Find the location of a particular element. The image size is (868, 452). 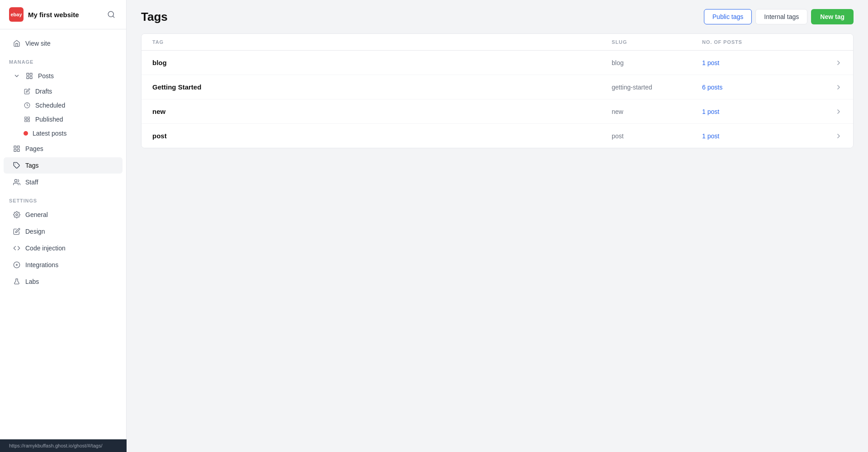

sidebar-item-general: General is located at coordinates (63, 215).